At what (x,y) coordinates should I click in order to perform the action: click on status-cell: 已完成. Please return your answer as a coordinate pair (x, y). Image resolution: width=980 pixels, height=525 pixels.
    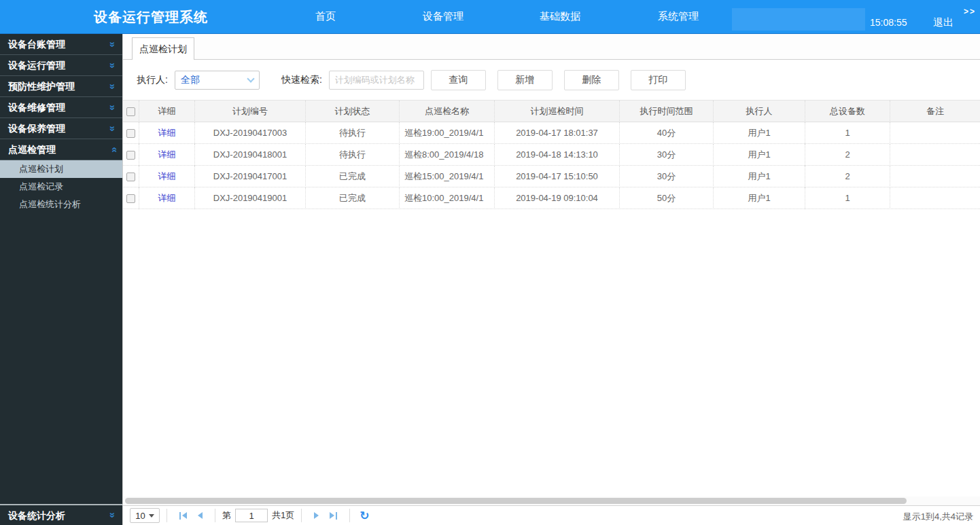
    Looking at the image, I should click on (353, 198).